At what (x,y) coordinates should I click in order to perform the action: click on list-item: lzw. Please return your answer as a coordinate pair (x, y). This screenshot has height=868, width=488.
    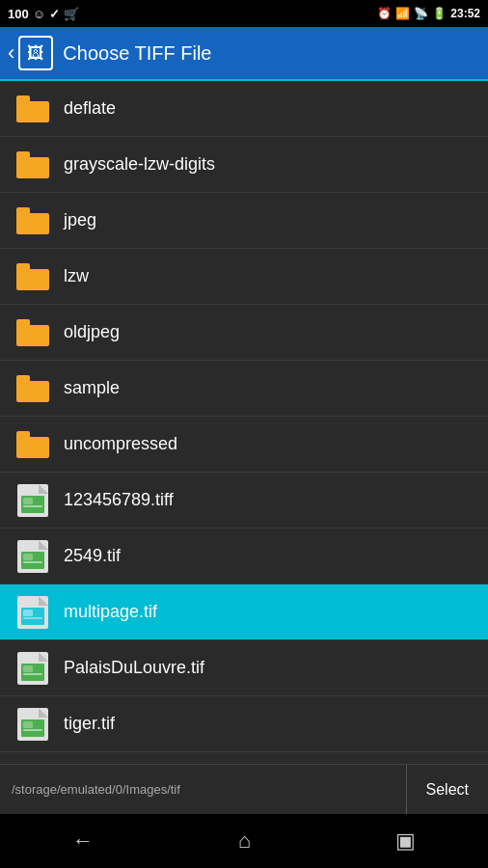
    Looking at the image, I should click on (244, 277).